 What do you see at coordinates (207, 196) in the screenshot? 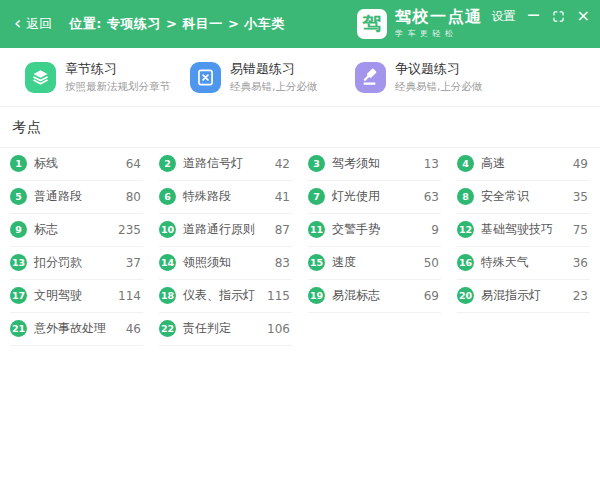
I see `topic-label: 特殊路段` at bounding box center [207, 196].